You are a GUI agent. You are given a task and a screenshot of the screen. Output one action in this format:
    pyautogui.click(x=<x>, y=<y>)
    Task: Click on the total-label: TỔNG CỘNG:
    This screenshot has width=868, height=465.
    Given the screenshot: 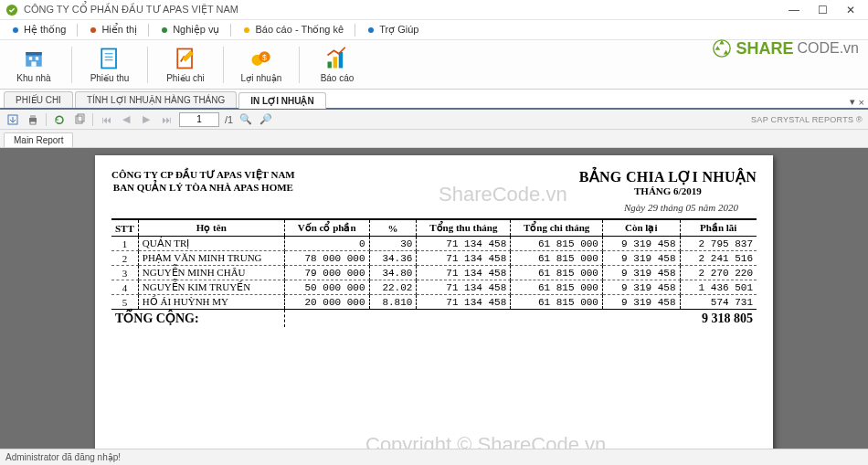 What is the action you would take?
    pyautogui.click(x=197, y=319)
    